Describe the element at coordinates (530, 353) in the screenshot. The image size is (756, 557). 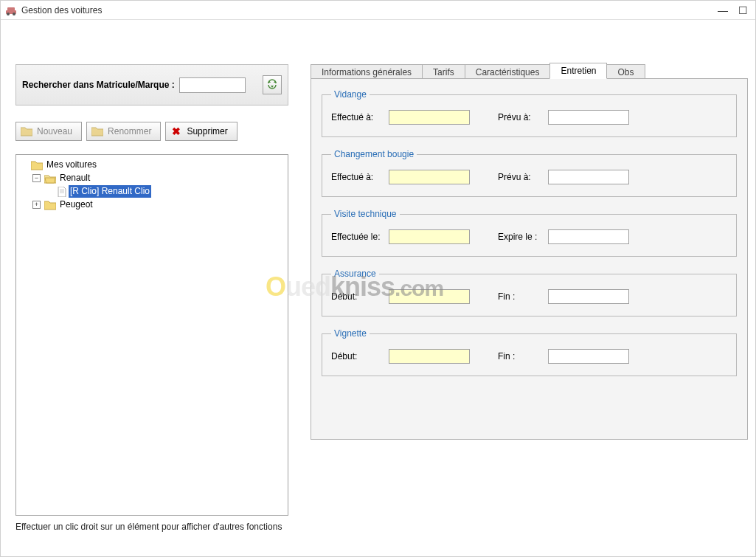
I see `group-vignette: Vignette Début: Fin :` at that location.